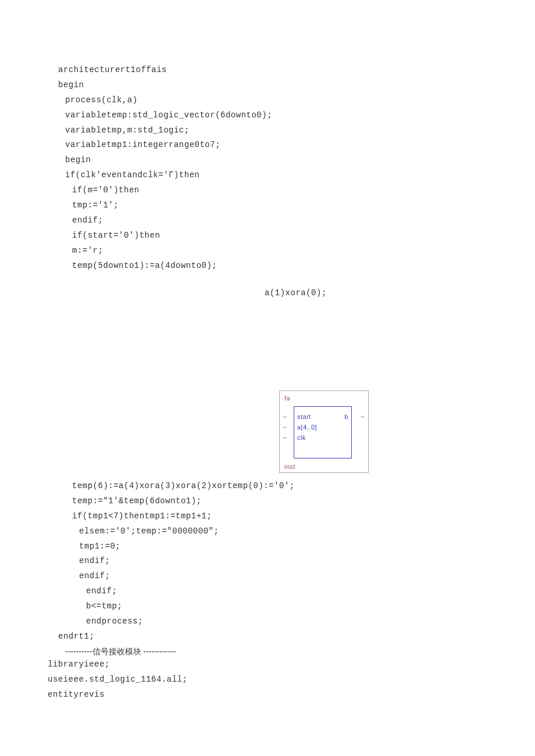 Image resolution: width=535 pixels, height=756 pixels. I want to click on code-line: tmp1:=0;, so click(177, 547).